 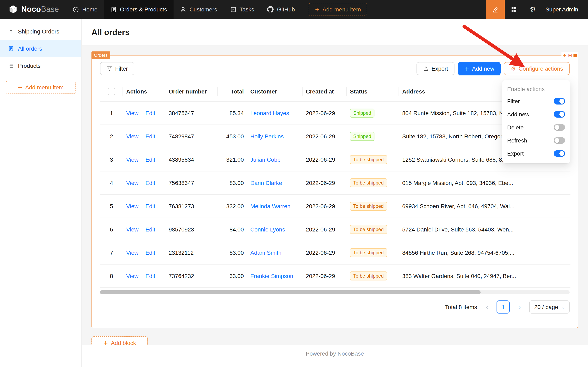 I want to click on add-new-button: + Add new, so click(x=479, y=68).